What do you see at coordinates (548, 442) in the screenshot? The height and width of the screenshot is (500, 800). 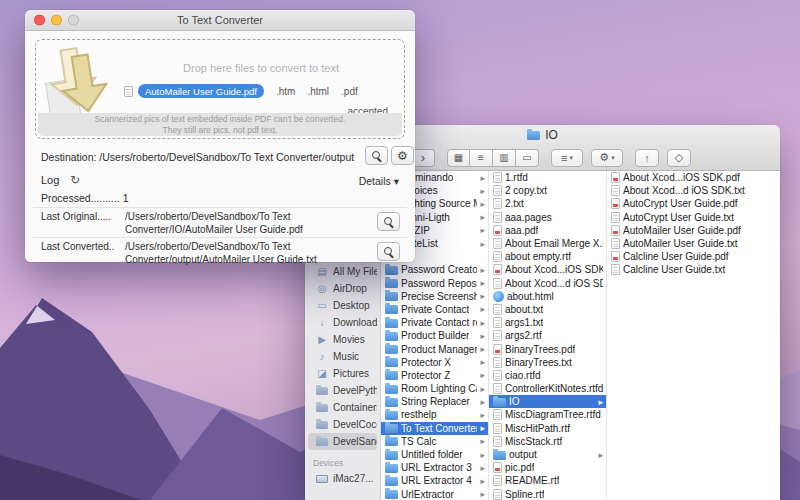 I see `file-row-miscstack-rtf: MiscStack.rtf` at bounding box center [548, 442].